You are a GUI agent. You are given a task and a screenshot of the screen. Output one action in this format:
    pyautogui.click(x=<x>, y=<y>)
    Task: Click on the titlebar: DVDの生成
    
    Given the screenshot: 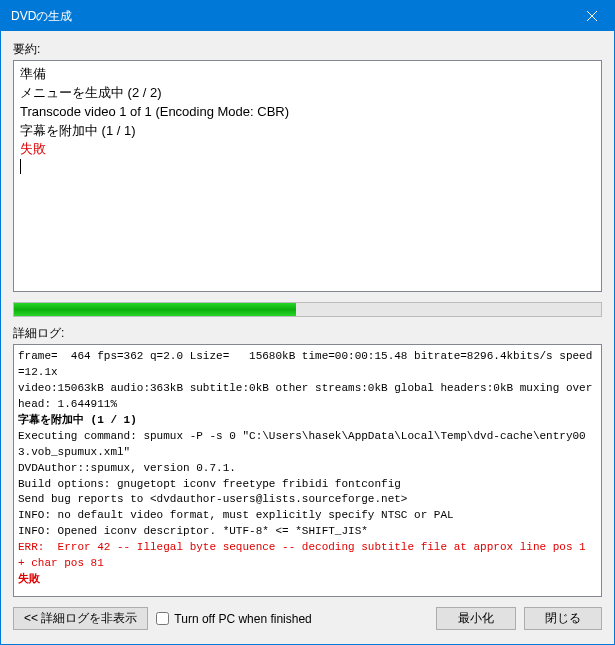 What is the action you would take?
    pyautogui.click(x=308, y=16)
    